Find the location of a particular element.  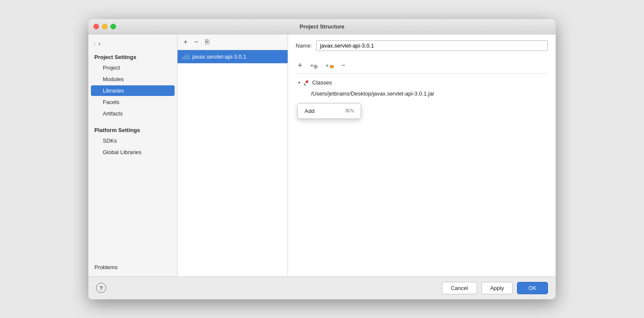

add-folder-icon: + is located at coordinates (330, 65).